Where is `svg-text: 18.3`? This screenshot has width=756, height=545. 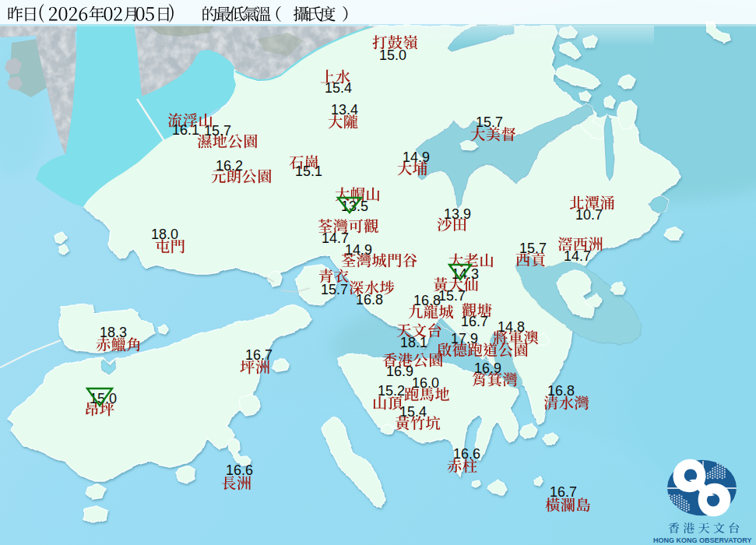
svg-text: 18.3 is located at coordinates (114, 332).